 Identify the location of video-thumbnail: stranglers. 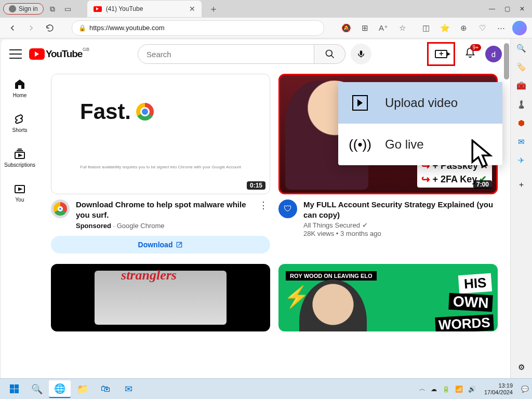
(161, 298).